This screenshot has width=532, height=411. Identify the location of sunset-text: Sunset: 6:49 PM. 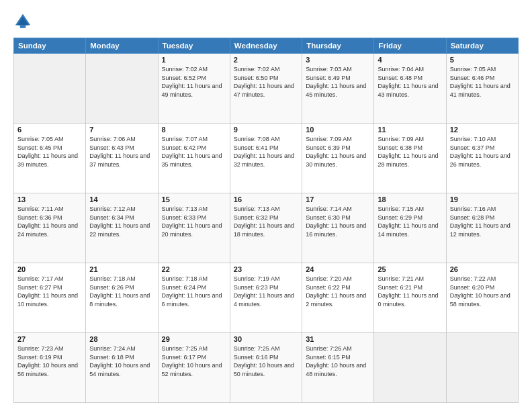
(328, 78).